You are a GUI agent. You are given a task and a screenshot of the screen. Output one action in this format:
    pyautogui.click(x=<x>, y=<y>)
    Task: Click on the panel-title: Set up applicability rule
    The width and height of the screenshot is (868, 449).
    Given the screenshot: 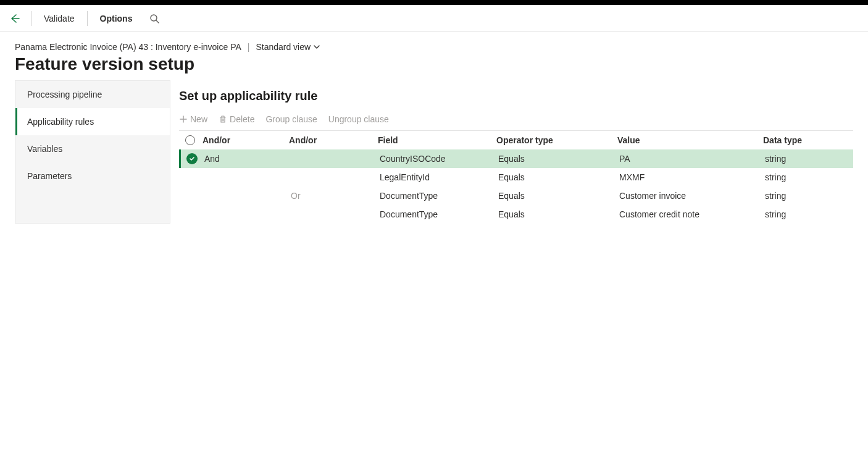 What is the action you would take?
    pyautogui.click(x=516, y=96)
    